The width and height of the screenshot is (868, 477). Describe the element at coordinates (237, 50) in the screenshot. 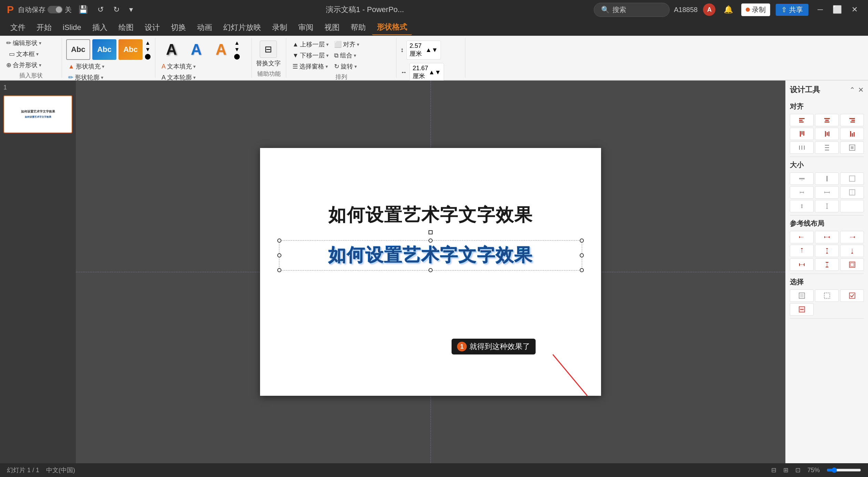

I see `art-styles-scroll-down: ▼` at that location.